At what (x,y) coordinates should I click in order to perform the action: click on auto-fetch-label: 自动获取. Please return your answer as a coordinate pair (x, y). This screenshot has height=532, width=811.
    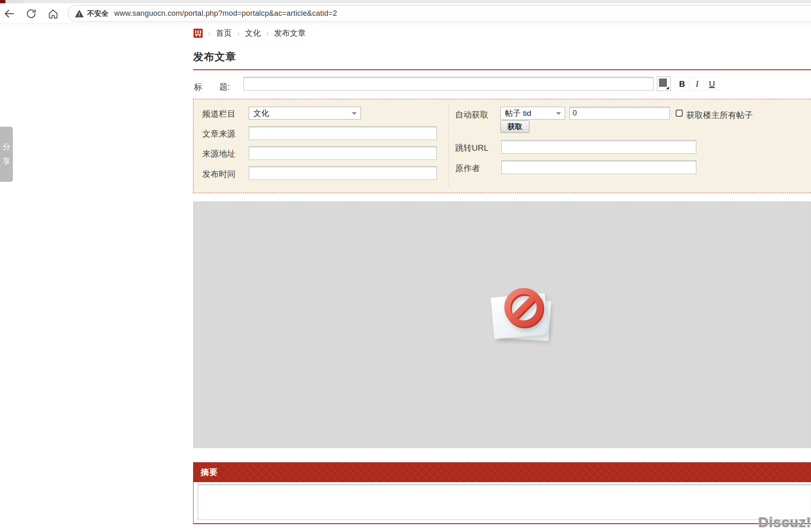
    Looking at the image, I should click on (472, 115).